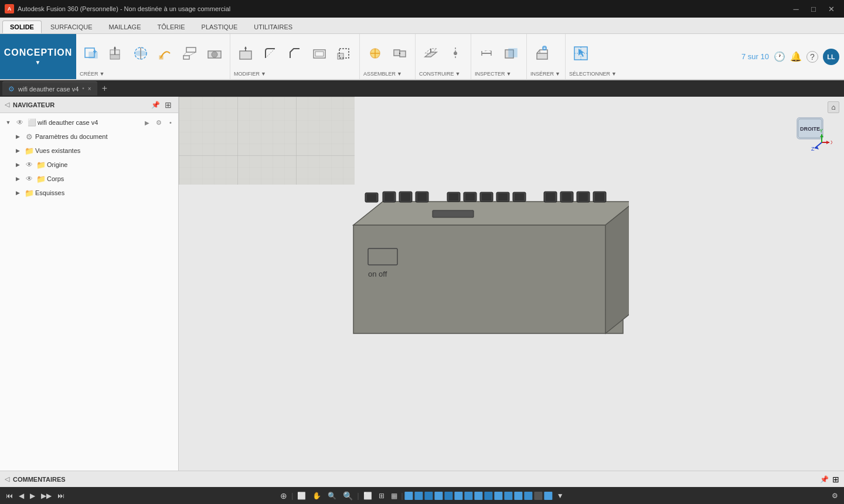 The image size is (844, 504). I want to click on select-btn, so click(581, 53).